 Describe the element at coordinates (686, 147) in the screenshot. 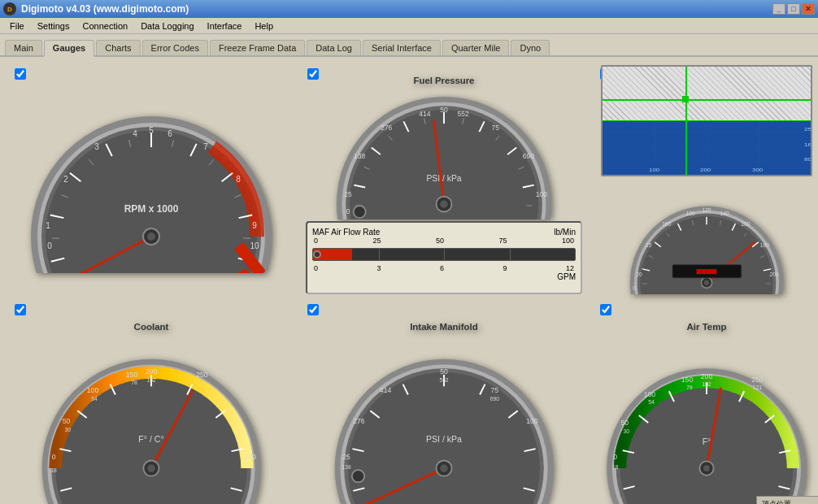

I see `chart-crosshair-v2` at that location.